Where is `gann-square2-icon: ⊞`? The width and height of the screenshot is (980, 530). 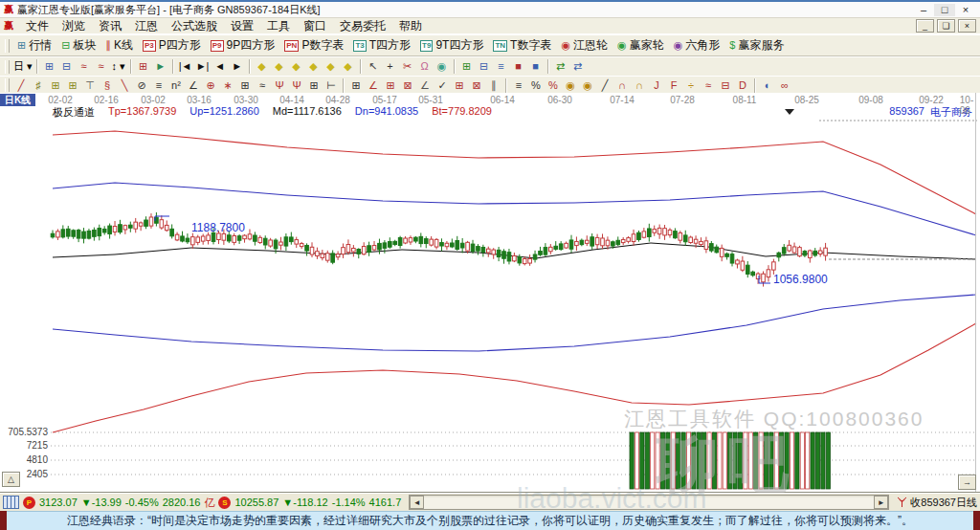
gann-square2-icon: ⊞ is located at coordinates (73, 86).